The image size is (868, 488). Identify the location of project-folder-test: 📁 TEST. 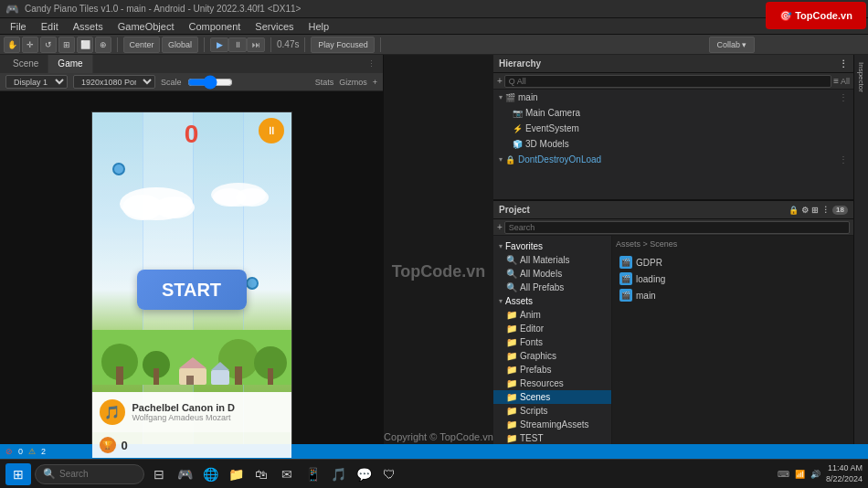
(552, 439).